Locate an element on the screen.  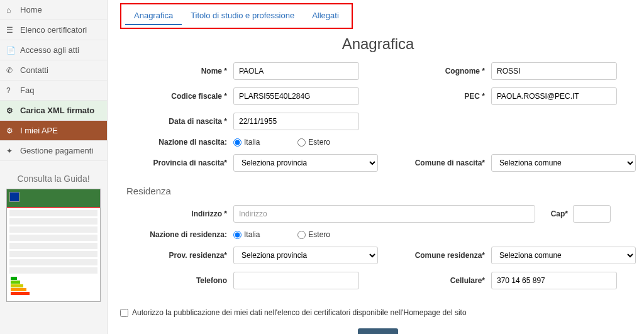
input-dob is located at coordinates (296, 121).